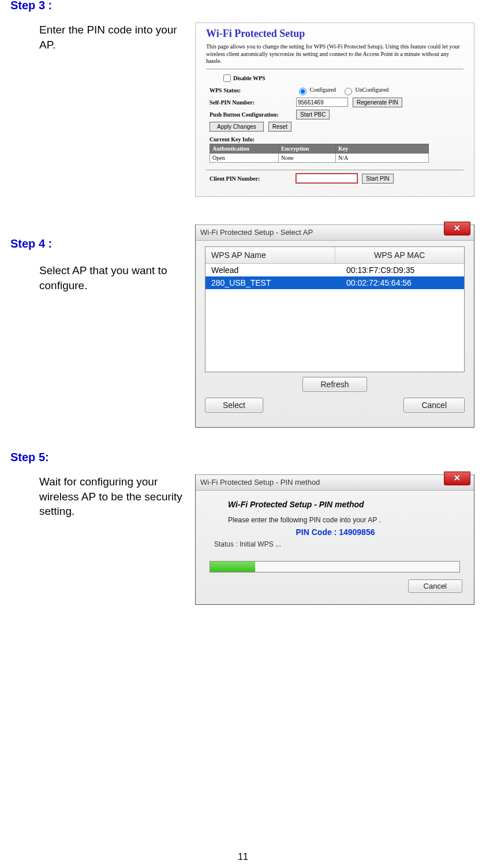  Describe the element at coordinates (397, 270) in the screenshot. I see `ap-mac: 00:13:F7:C9:D9:35` at that location.